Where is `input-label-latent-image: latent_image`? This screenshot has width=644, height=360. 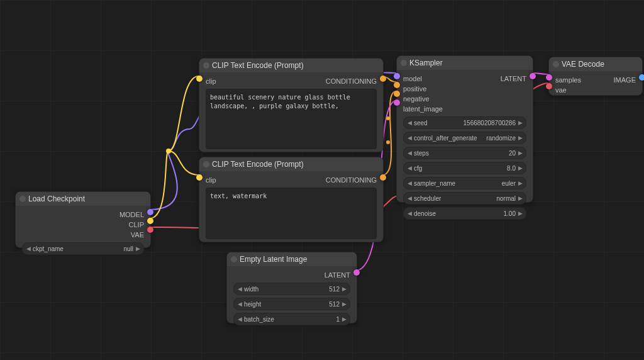 input-label-latent-image: latent_image is located at coordinates (423, 109).